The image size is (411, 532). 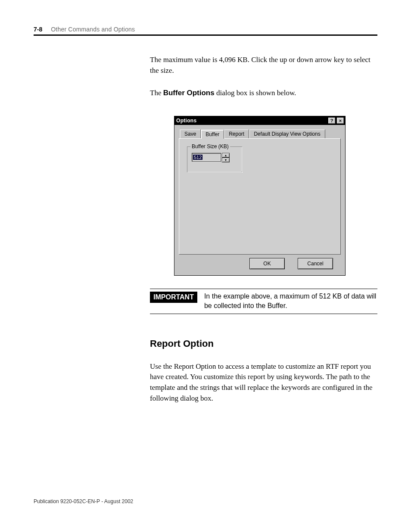 I want to click on dialog-title: Options, so click(x=186, y=121).